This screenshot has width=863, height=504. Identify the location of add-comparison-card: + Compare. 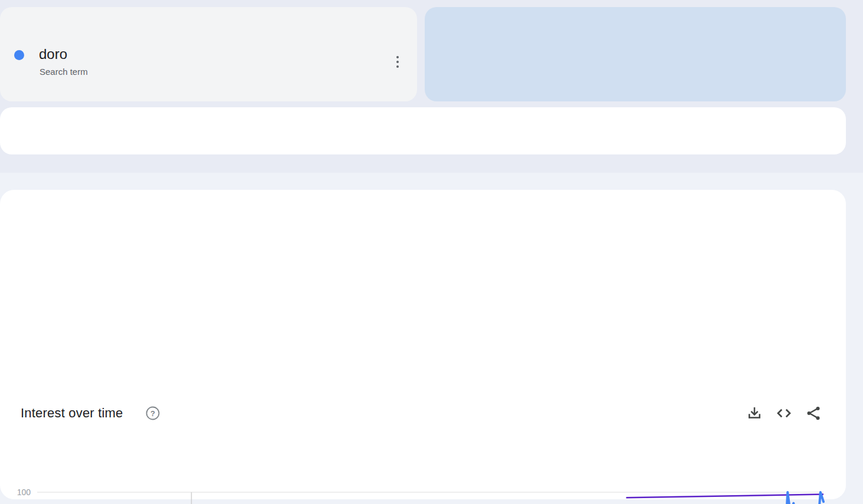
(635, 54).